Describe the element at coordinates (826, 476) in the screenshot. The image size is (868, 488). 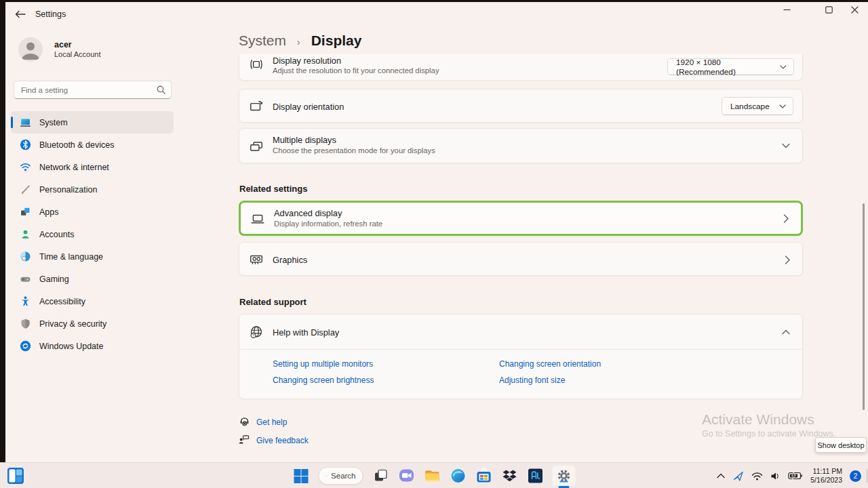
I see `clock: 11:11 PM 5/16/2023` at that location.